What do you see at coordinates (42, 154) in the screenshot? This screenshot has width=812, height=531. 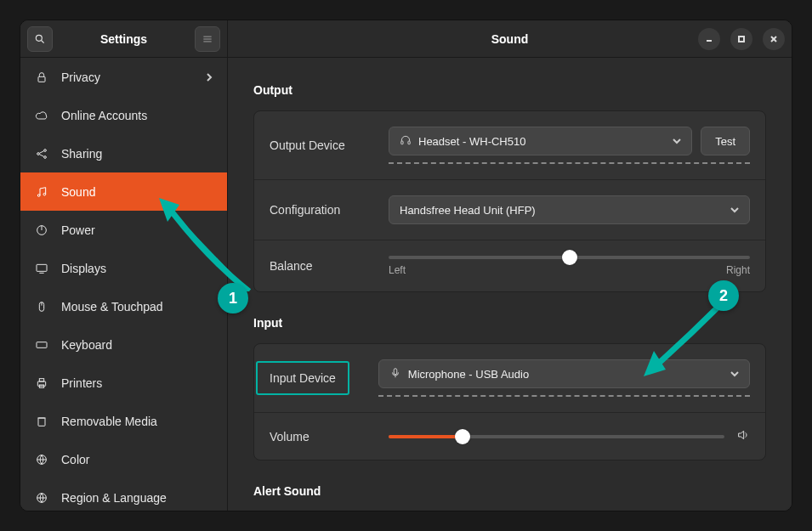 I see `share-icon` at bounding box center [42, 154].